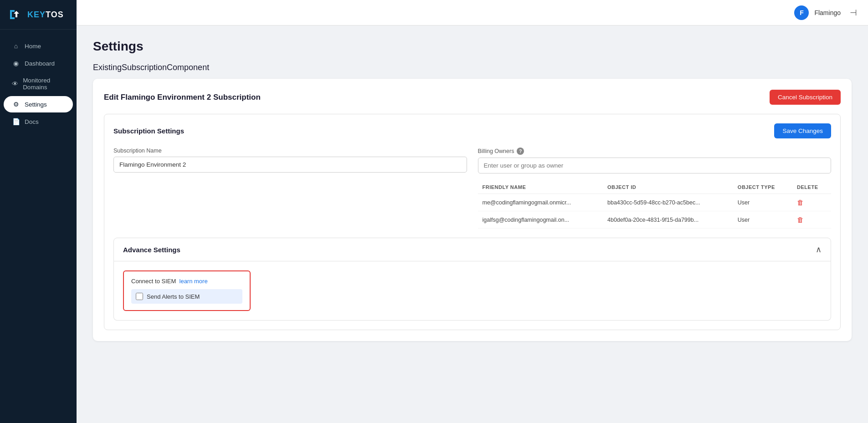 This screenshot has height=423, width=868. I want to click on table-row: igalfsg@codingflamingogmail.on... 4b0def…, so click(655, 220).